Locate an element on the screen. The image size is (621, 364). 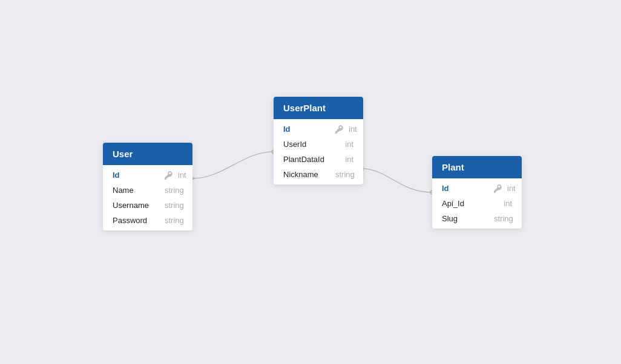
table-row: Nickname string is located at coordinates (318, 174).